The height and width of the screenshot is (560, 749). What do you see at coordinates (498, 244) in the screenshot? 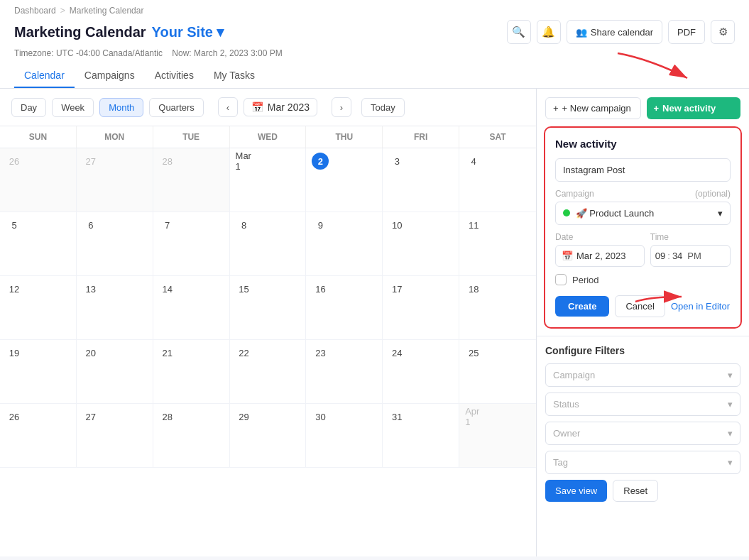
I see `table-row: 11` at bounding box center [498, 244].